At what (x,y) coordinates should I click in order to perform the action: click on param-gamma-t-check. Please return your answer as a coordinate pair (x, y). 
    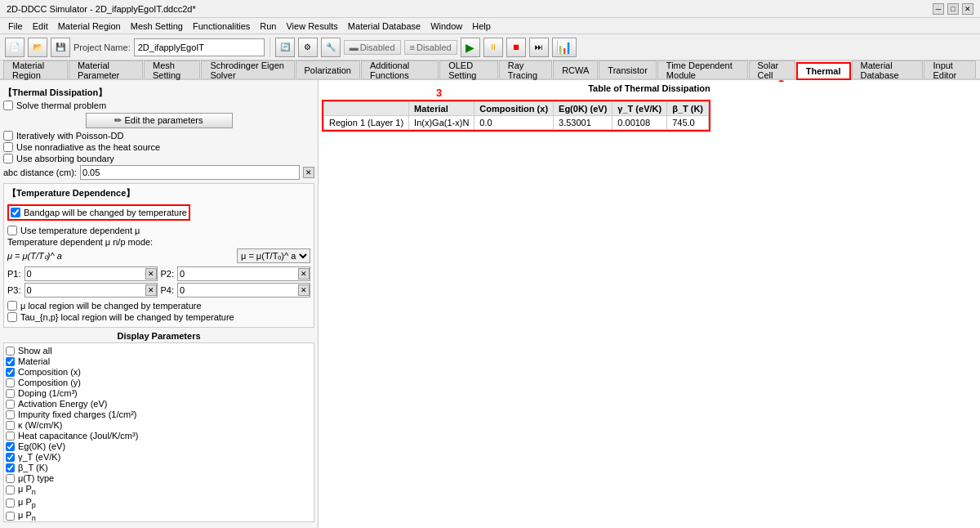
    Looking at the image, I should click on (10, 458).